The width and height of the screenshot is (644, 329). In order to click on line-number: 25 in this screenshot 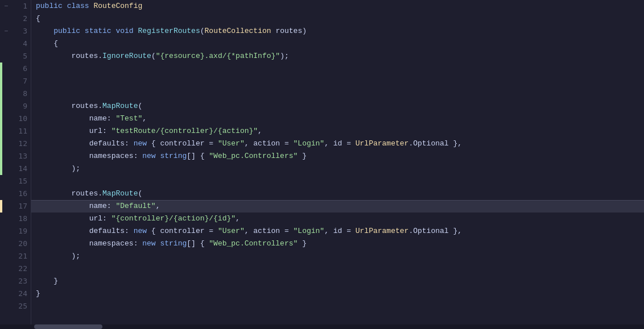, I will do `click(19, 306)`.